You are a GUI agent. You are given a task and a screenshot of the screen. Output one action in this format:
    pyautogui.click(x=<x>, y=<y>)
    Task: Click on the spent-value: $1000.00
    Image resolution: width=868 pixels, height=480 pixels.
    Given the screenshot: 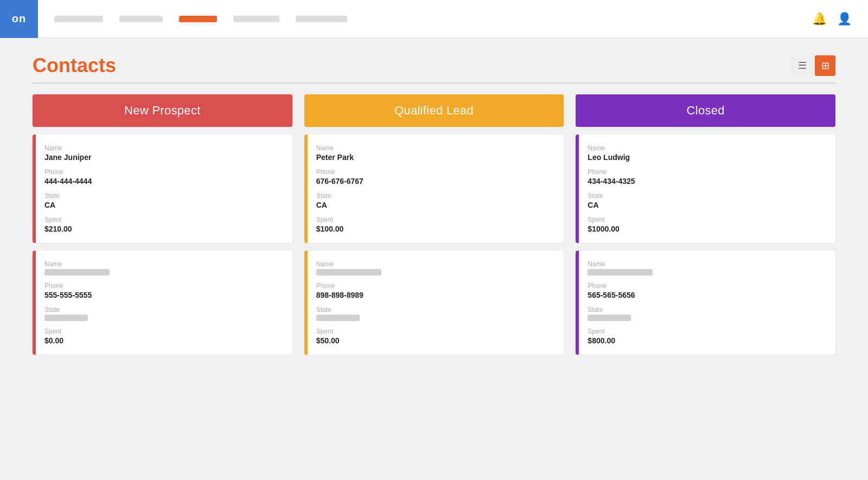 What is the action you would take?
    pyautogui.click(x=706, y=229)
    